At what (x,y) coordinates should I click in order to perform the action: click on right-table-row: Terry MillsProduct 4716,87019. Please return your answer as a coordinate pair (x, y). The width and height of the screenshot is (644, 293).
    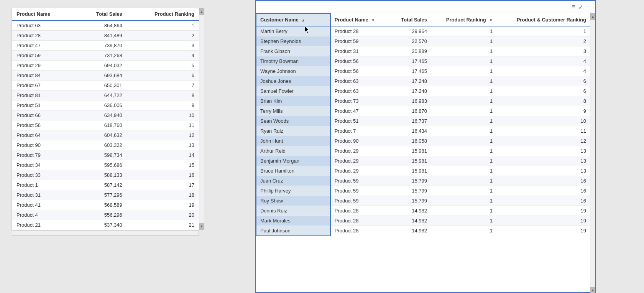
    Looking at the image, I should click on (423, 111).